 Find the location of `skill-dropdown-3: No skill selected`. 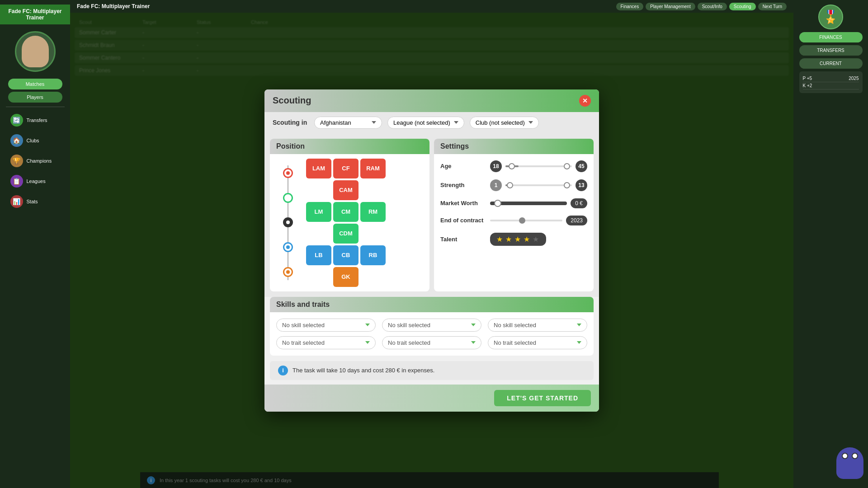

skill-dropdown-3: No skill selected is located at coordinates (538, 325).